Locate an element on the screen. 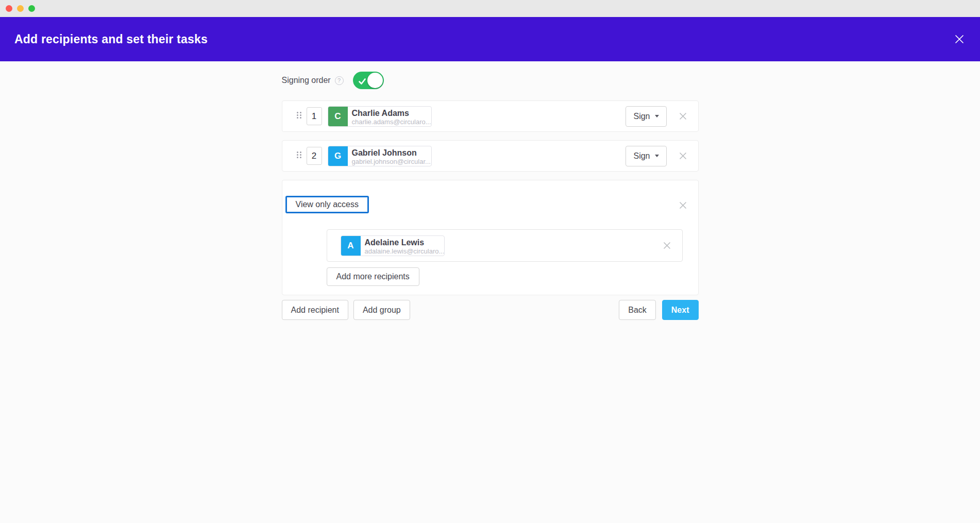 The image size is (980, 523). avatar: C is located at coordinates (338, 116).